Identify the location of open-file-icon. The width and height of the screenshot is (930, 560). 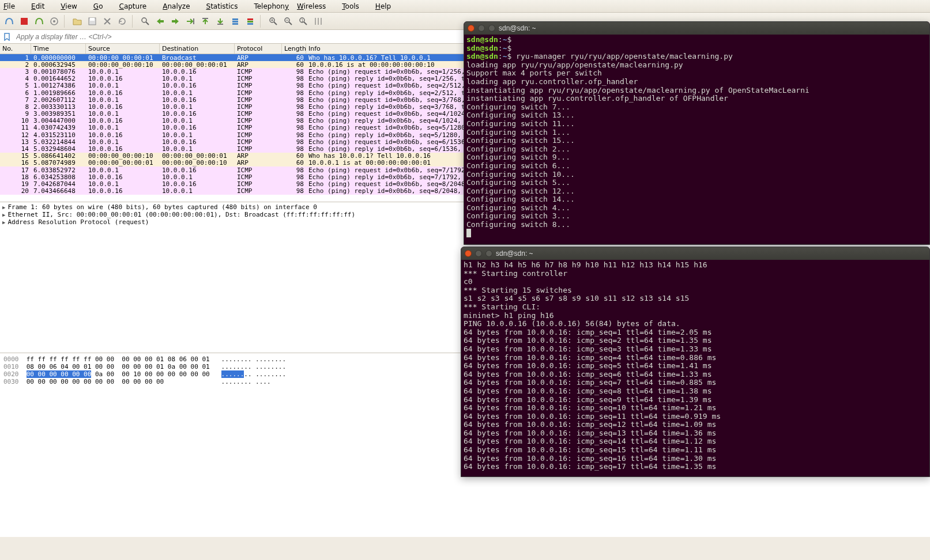
(77, 21).